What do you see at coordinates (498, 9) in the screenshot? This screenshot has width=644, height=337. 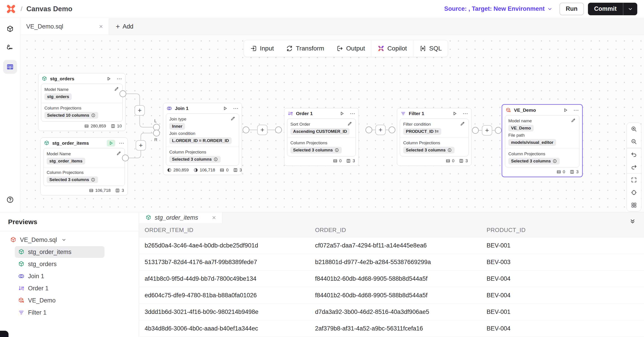 I see `environment-selector: Source: , Target: New Environment` at bounding box center [498, 9].